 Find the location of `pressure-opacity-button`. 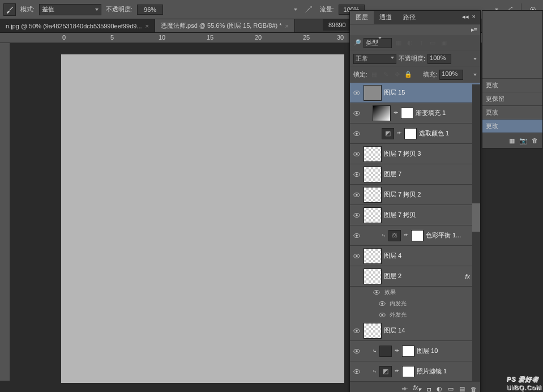

pressure-opacity-button is located at coordinates (309, 10).